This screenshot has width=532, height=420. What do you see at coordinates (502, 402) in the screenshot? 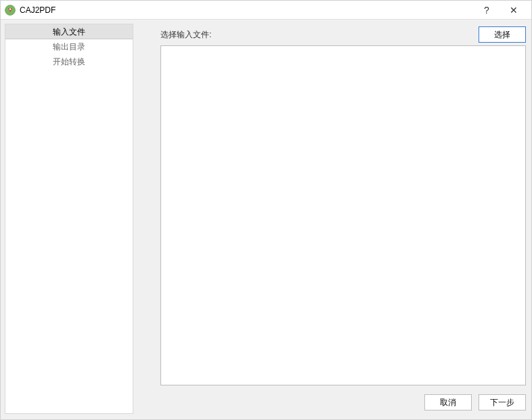
I see `next-button-label: 下一步` at bounding box center [502, 402].